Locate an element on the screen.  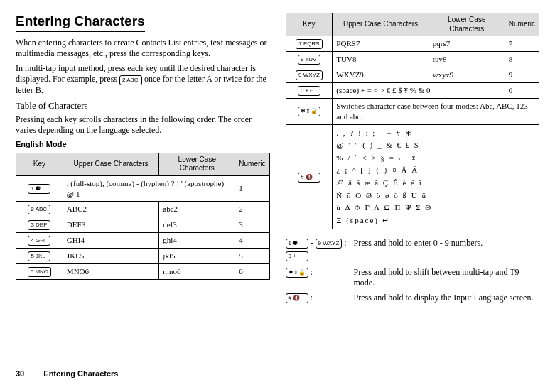
cell-numeric: 9 is located at coordinates (522, 75).